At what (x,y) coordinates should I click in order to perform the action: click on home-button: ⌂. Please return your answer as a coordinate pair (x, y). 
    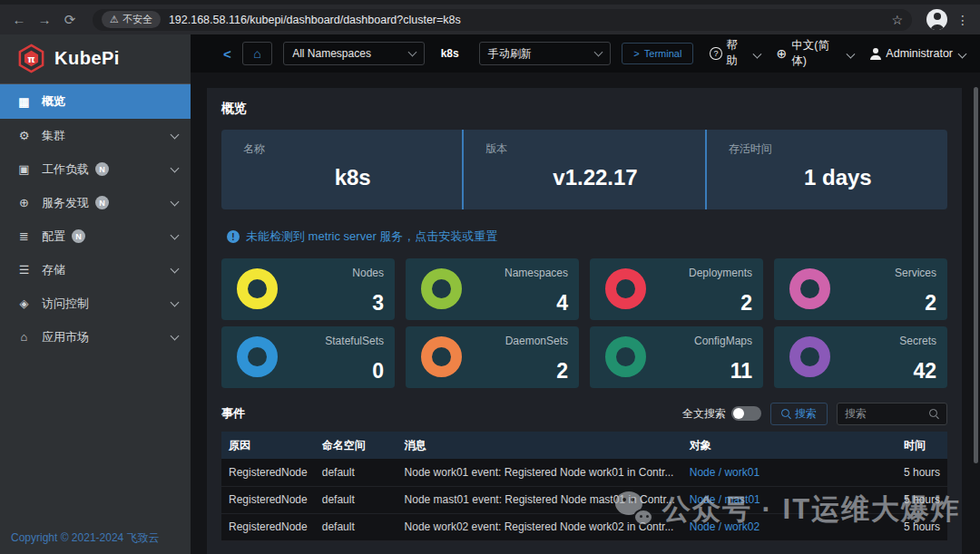
    Looking at the image, I should click on (258, 53).